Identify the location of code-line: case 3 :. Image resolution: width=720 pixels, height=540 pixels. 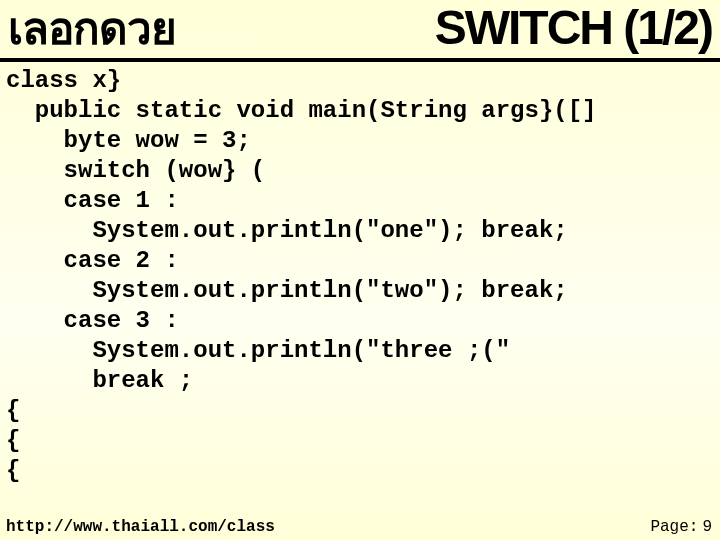
(92, 320).